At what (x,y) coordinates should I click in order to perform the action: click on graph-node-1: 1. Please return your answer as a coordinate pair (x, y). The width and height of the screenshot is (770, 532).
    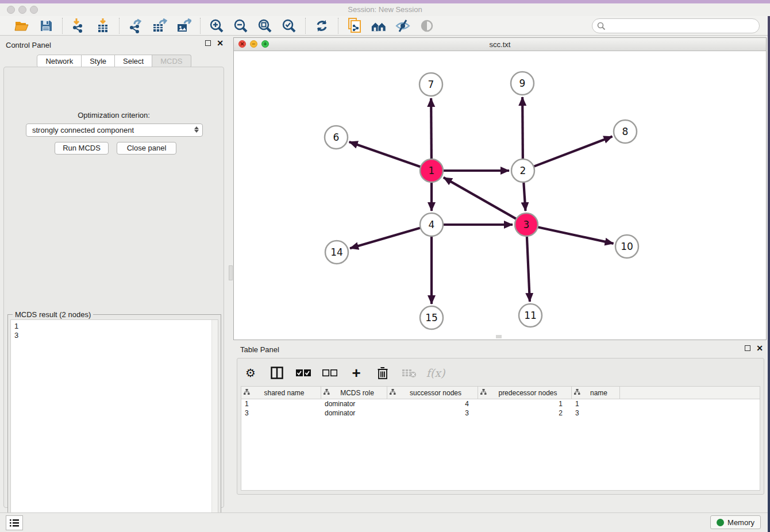
    Looking at the image, I should click on (432, 171).